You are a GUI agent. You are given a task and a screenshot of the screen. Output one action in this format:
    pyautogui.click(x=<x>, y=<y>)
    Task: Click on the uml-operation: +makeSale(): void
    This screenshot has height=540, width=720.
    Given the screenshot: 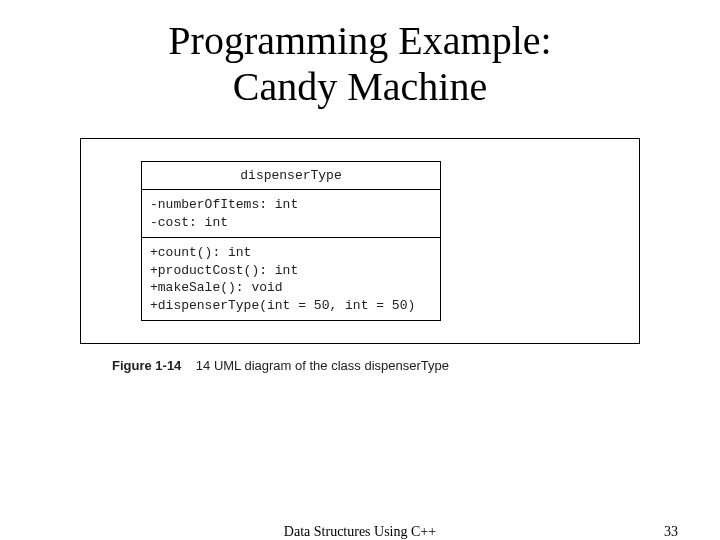 What is the action you would take?
    pyautogui.click(x=291, y=288)
    